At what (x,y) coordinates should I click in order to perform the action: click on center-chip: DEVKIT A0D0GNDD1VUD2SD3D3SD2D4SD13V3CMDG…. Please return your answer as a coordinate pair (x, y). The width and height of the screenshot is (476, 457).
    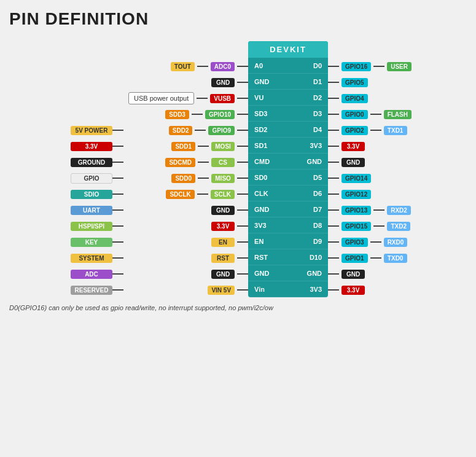
    Looking at the image, I should click on (288, 170).